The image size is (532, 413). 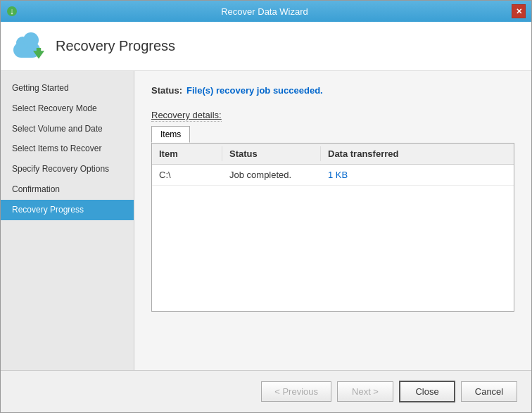 What do you see at coordinates (519, 11) in the screenshot?
I see `close-window-button: ✕` at bounding box center [519, 11].